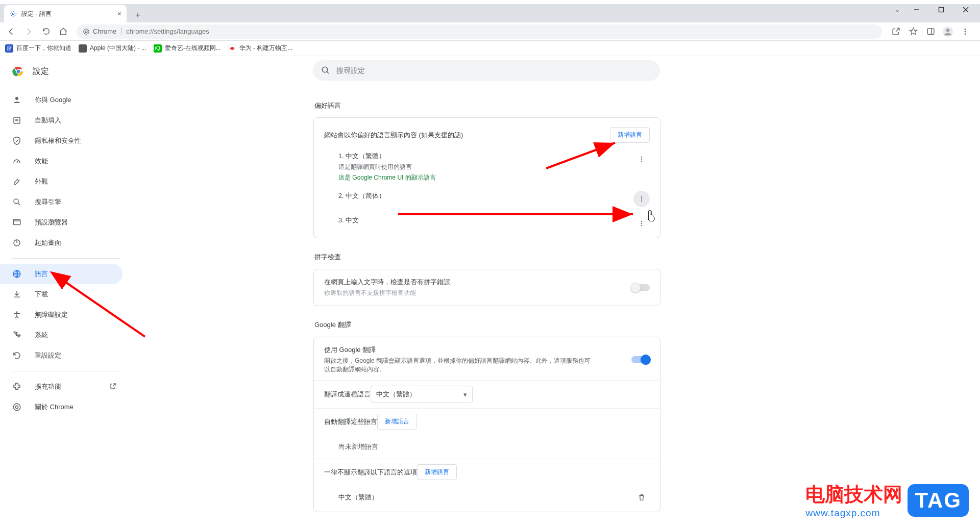 This screenshot has width=980, height=529. I want to click on chevron-down-icon: ⌄, so click(897, 10).